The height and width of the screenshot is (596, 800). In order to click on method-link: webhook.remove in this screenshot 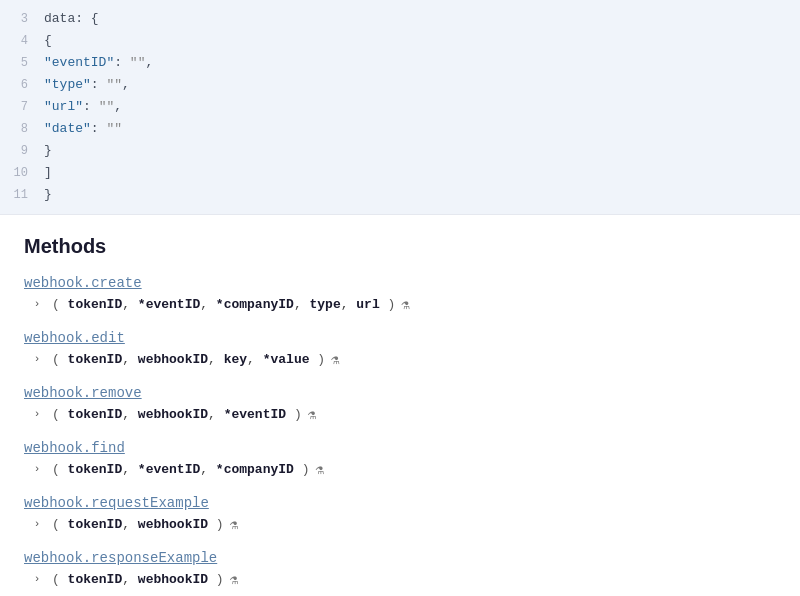, I will do `click(83, 393)`.